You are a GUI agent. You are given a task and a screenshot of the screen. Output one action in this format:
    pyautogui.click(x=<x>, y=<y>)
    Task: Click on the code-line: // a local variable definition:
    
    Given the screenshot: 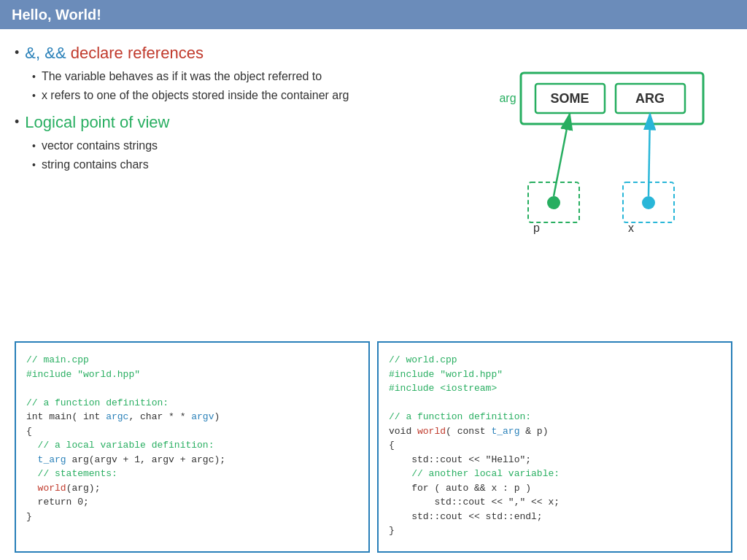 What is the action you would take?
    pyautogui.click(x=193, y=446)
    